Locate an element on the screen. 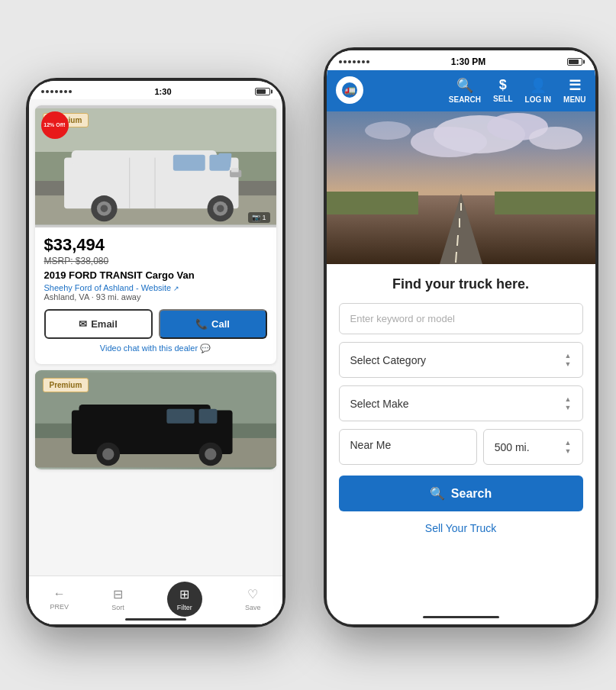  category-arrows: ▲ ▼ is located at coordinates (568, 360).